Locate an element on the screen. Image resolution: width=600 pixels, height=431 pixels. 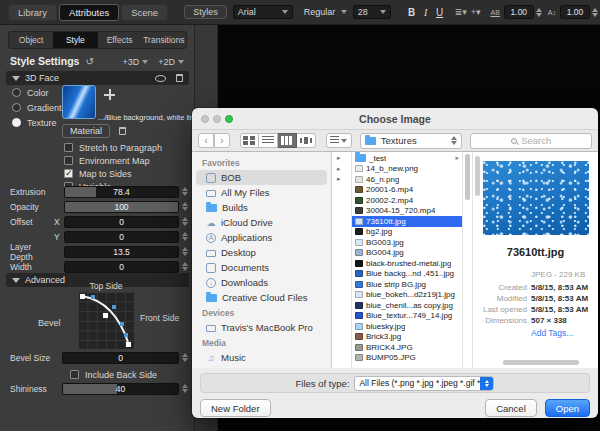
open-button: Open is located at coordinates (568, 408).